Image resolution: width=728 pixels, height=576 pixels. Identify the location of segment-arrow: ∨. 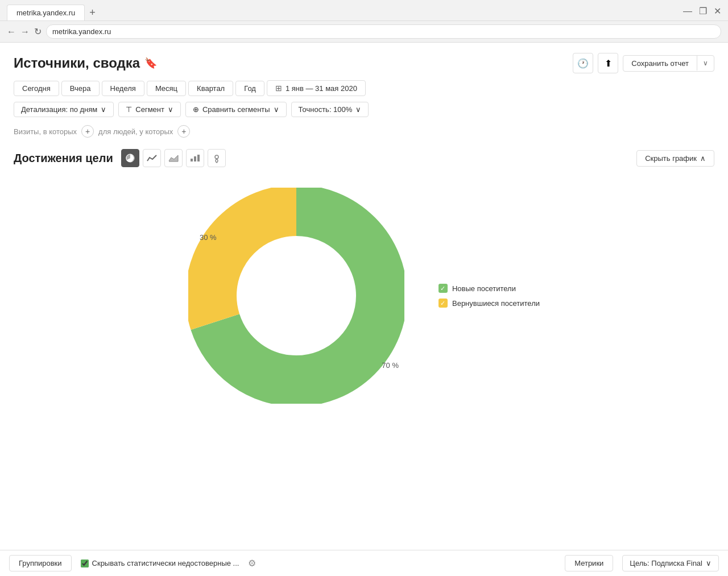
(171, 109).